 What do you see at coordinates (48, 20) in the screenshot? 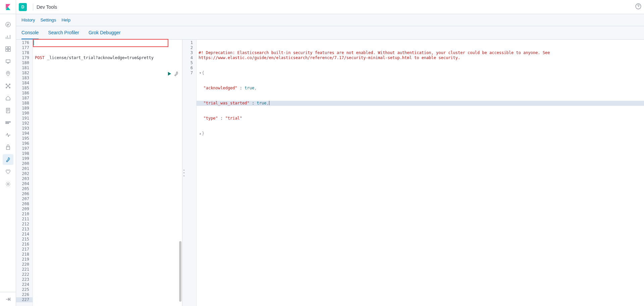
I see `settings-link: Settings` at bounding box center [48, 20].